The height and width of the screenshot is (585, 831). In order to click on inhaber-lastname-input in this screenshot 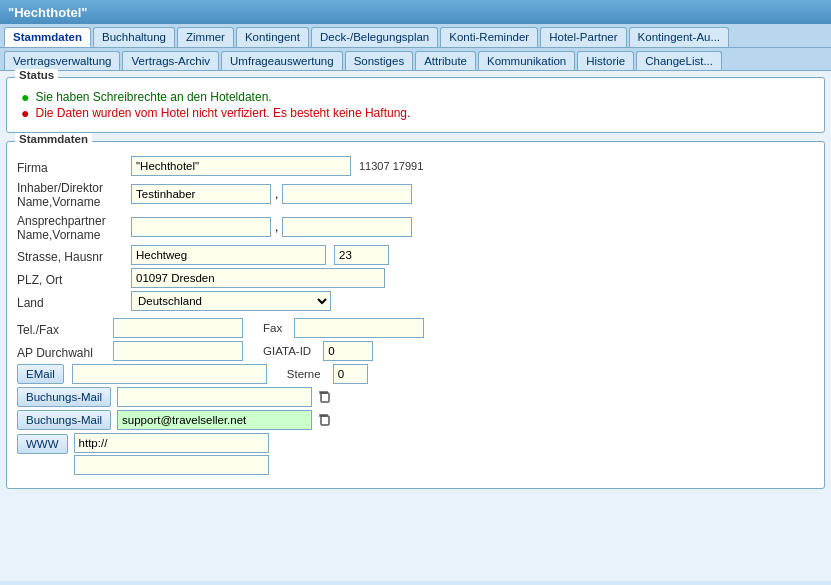, I will do `click(347, 194)`.